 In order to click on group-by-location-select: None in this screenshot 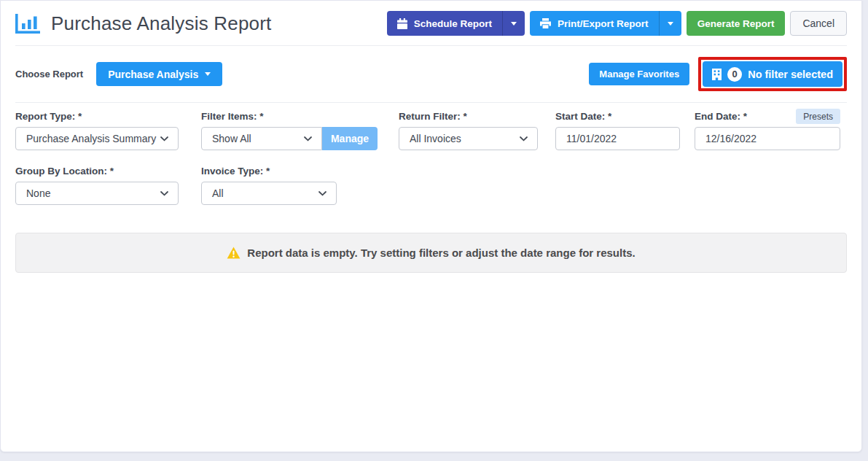, I will do `click(97, 193)`.